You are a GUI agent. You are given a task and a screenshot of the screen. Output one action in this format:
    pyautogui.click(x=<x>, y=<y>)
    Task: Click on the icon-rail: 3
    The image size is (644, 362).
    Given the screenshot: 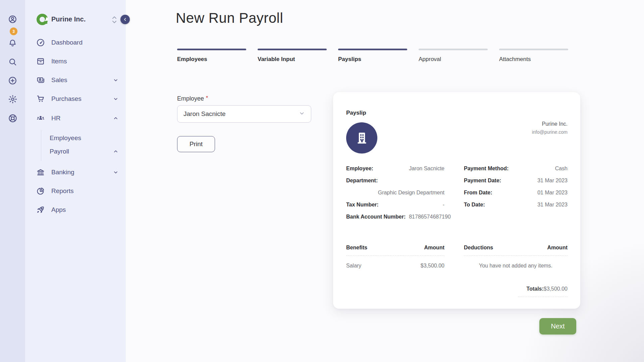 What is the action you would take?
    pyautogui.click(x=13, y=181)
    